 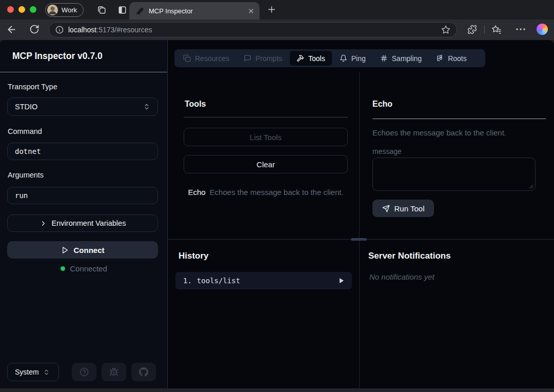 What do you see at coordinates (102, 10) in the screenshot?
I see `workspaces-icon` at bounding box center [102, 10].